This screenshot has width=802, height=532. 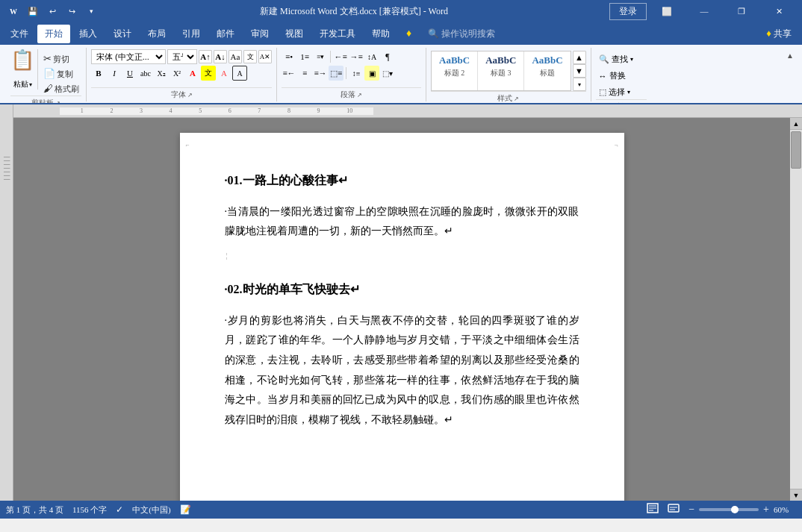 What do you see at coordinates (305, 57) in the screenshot?
I see `number-list-btn: 1≡` at bounding box center [305, 57].